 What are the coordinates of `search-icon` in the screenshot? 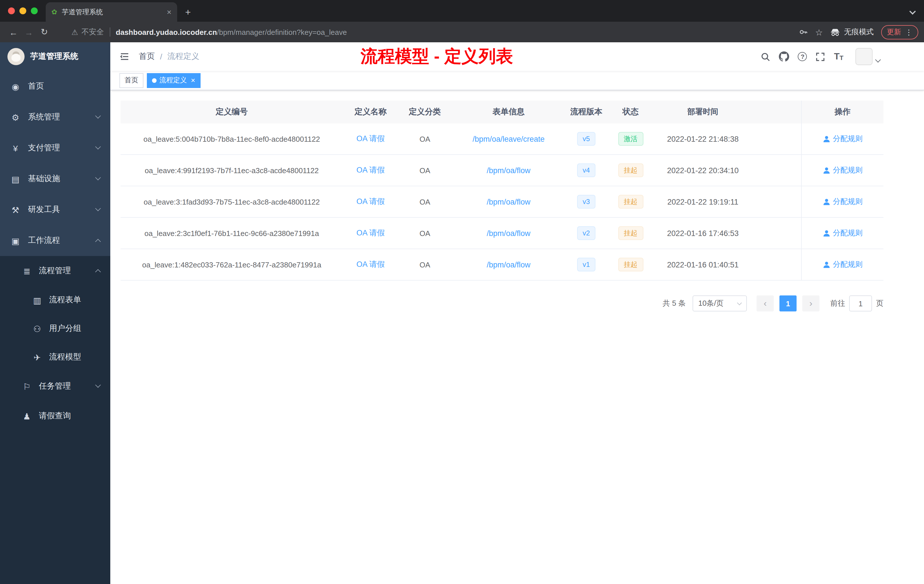 It's located at (766, 57).